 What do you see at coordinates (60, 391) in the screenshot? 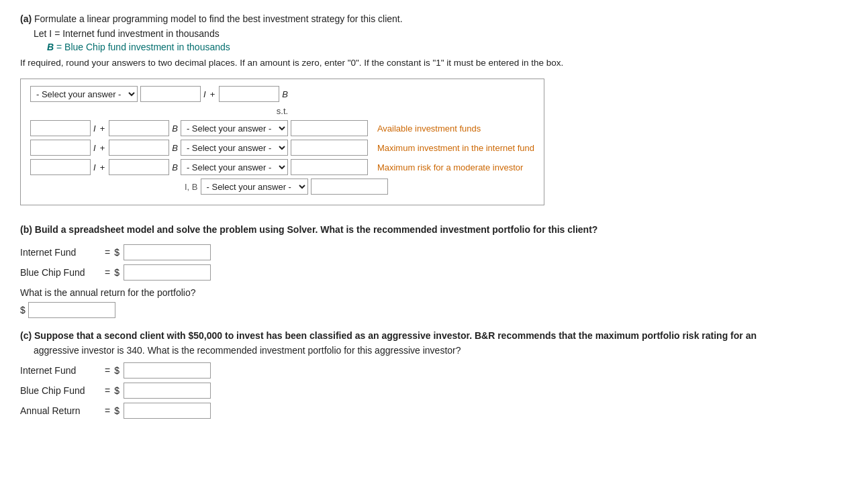
I see `blue-chip-fund-label-c: Blue Chip Fund` at bounding box center [60, 391].